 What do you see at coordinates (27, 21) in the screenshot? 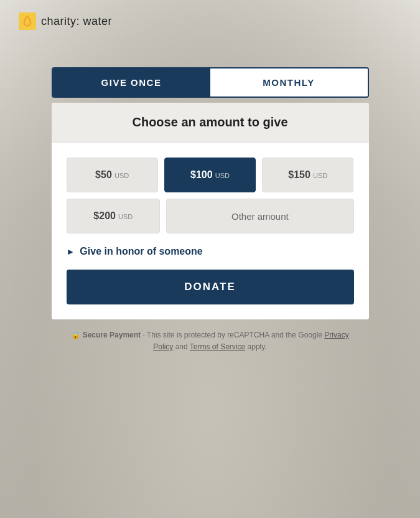
I see `logo-icon` at bounding box center [27, 21].